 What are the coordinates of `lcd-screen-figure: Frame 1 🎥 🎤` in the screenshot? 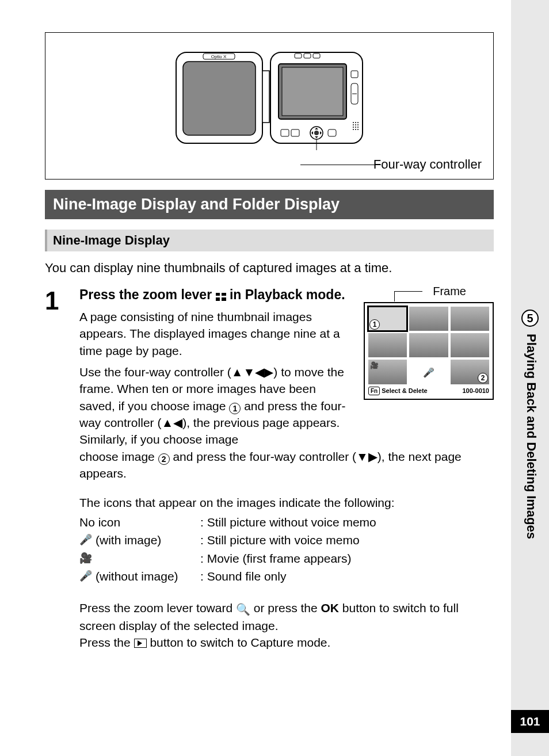 It's located at (429, 367).